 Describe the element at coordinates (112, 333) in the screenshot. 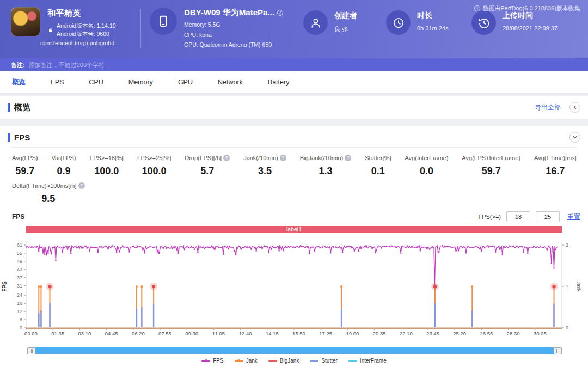

I see `svg-text: 04:45` at that location.